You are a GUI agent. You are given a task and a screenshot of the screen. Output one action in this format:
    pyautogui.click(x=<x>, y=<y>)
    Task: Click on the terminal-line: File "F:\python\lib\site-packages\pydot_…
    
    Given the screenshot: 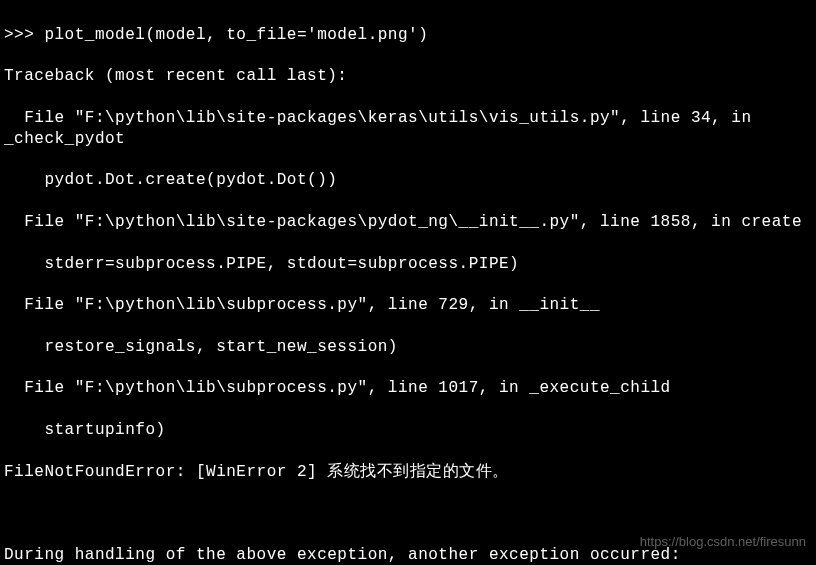 What is the action you would take?
    pyautogui.click(x=408, y=222)
    